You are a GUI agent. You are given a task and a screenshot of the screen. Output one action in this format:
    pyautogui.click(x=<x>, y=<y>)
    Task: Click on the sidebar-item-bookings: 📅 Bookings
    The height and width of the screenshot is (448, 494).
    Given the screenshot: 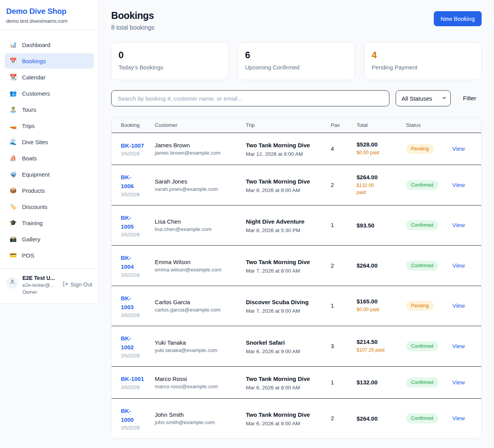 What is the action you would take?
    pyautogui.click(x=49, y=61)
    